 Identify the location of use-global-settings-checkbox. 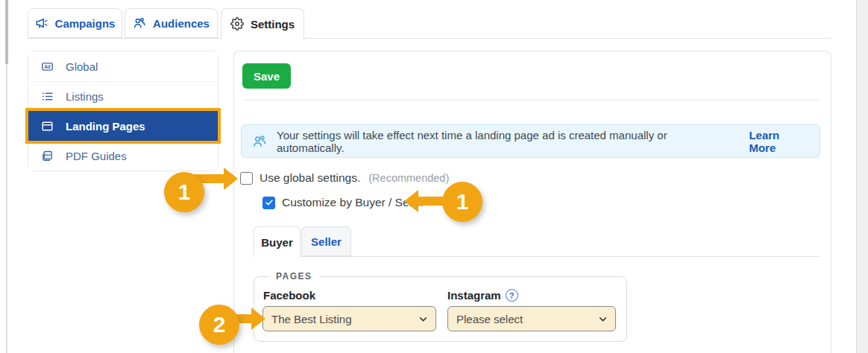
(246, 179).